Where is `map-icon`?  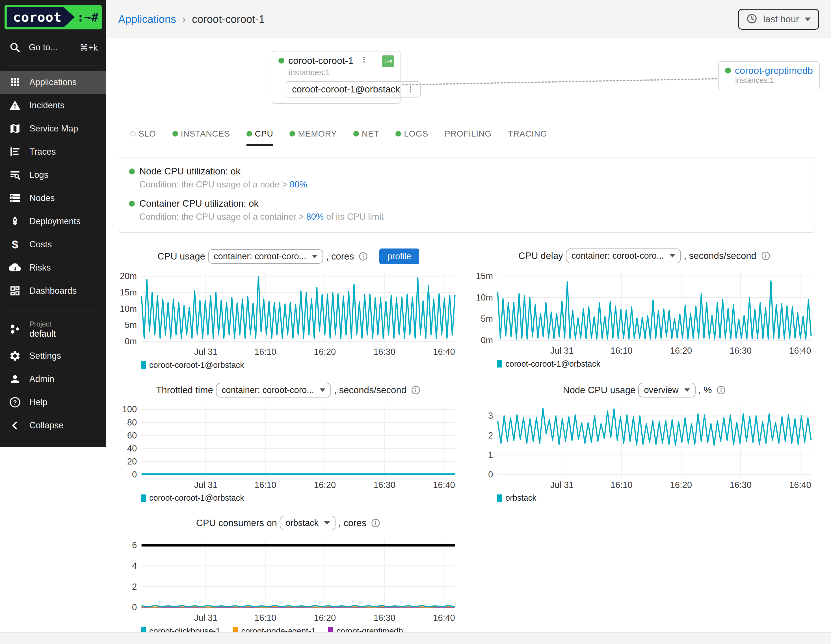 map-icon is located at coordinates (15, 129).